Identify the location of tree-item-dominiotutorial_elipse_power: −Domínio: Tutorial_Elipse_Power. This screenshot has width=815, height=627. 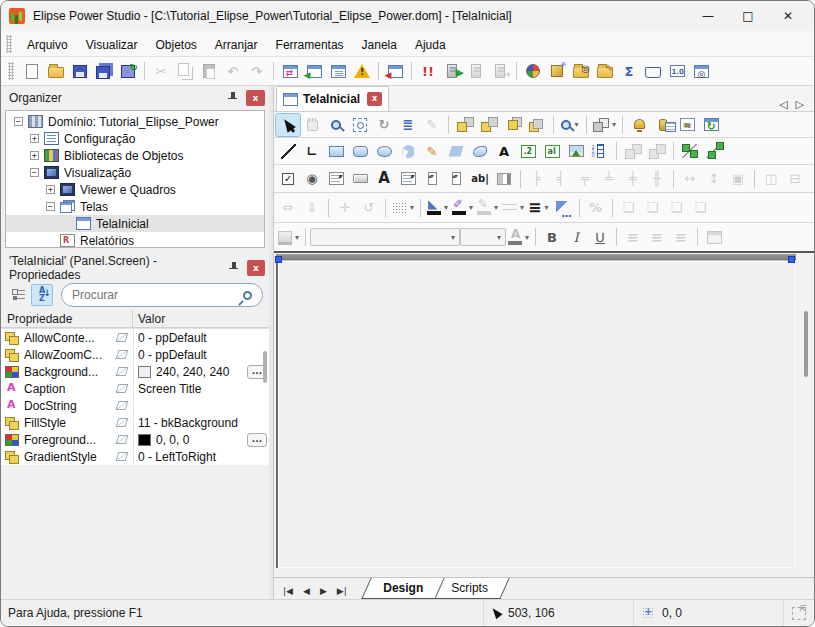
(135, 122).